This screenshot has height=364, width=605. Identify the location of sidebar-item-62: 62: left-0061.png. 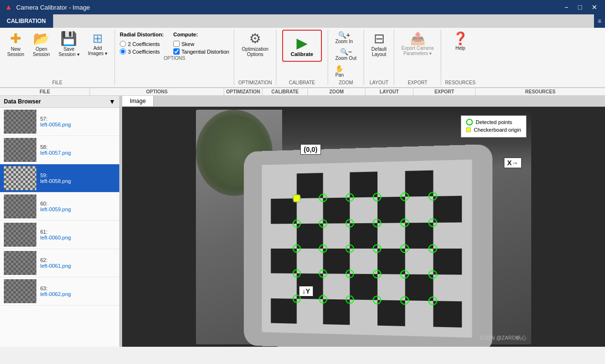
(59, 263).